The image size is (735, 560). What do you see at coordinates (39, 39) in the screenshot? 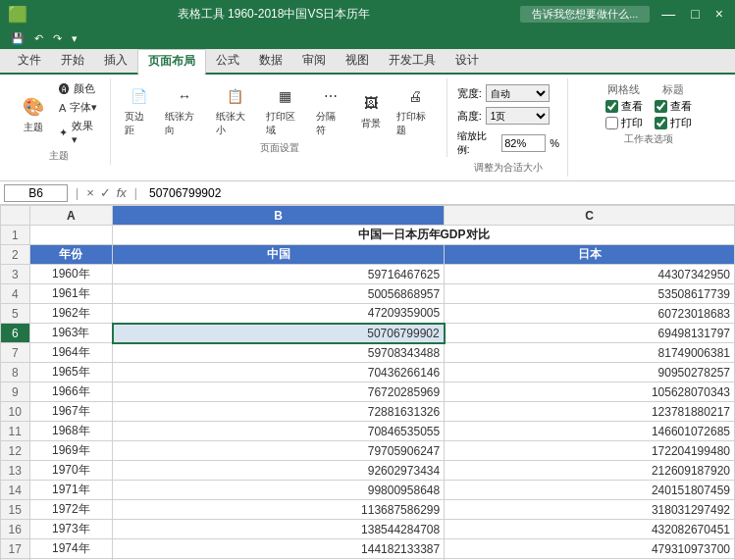
I see `undo-quick-btn: ↶` at bounding box center [39, 39].